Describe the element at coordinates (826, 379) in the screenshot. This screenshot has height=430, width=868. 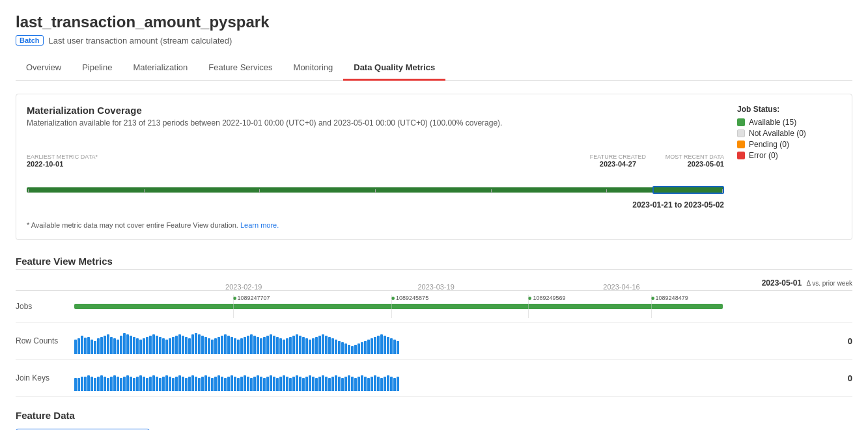
I see `join-keys-value: 0` at that location.